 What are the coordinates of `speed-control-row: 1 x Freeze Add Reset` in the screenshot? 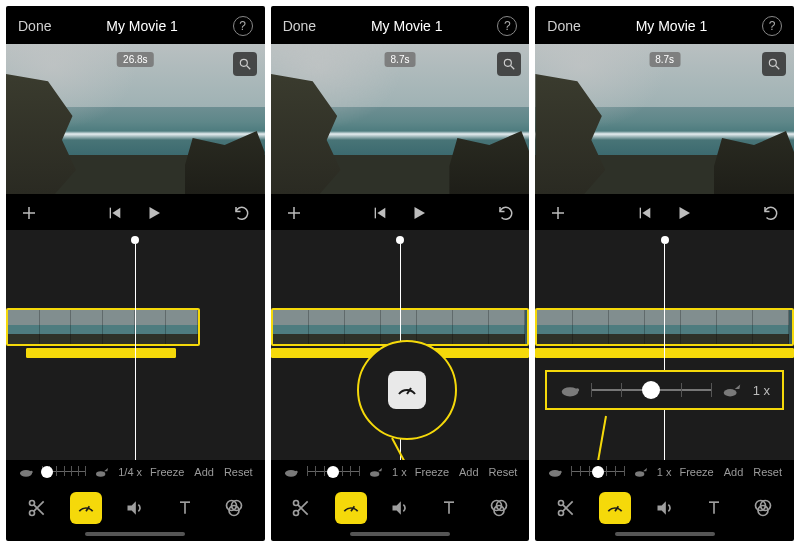 It's located at (664, 471).